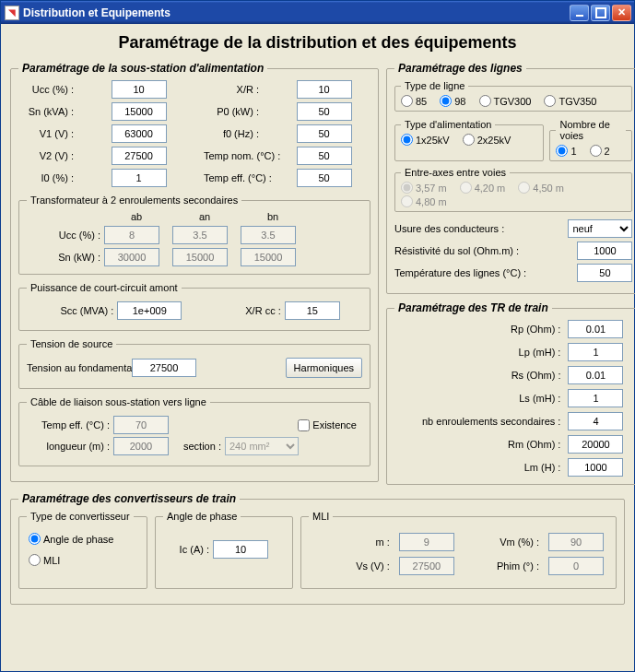 This screenshot has height=672, width=635. What do you see at coordinates (164, 368) in the screenshot?
I see `vf-input` at bounding box center [164, 368].